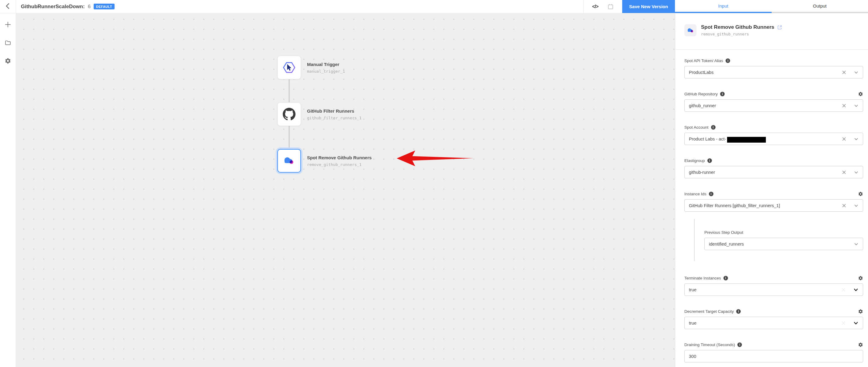  I want to click on back-chevron-icon, so click(8, 7).